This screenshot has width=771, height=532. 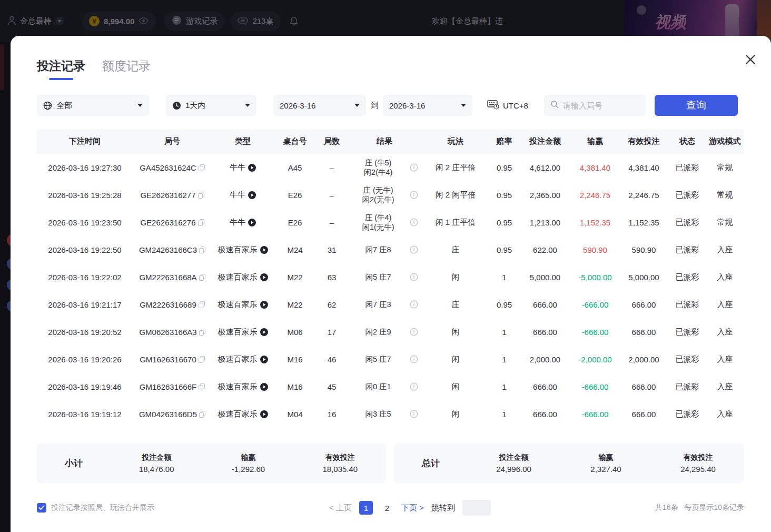 What do you see at coordinates (477, 508) in the screenshot?
I see `jump-to-input` at bounding box center [477, 508].